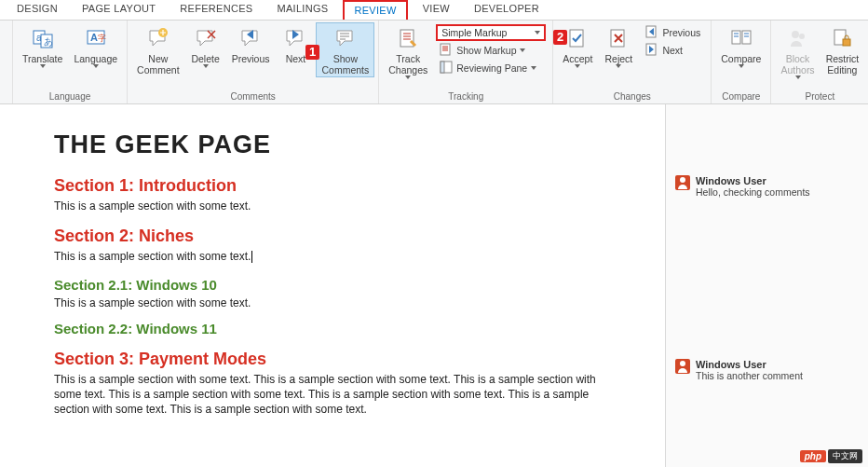 The image size is (868, 467). What do you see at coordinates (577, 38) in the screenshot?
I see `accept-icon` at bounding box center [577, 38].